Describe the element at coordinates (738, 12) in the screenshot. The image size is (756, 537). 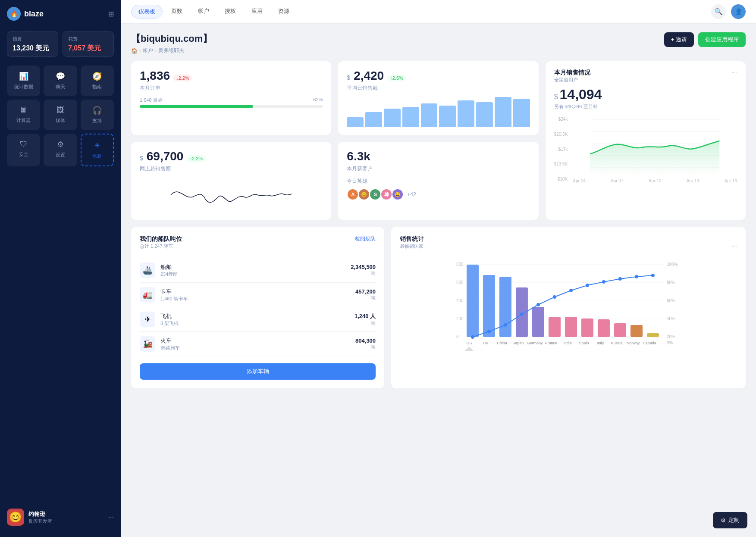
I see `user-avatar-button: 👤` at that location.